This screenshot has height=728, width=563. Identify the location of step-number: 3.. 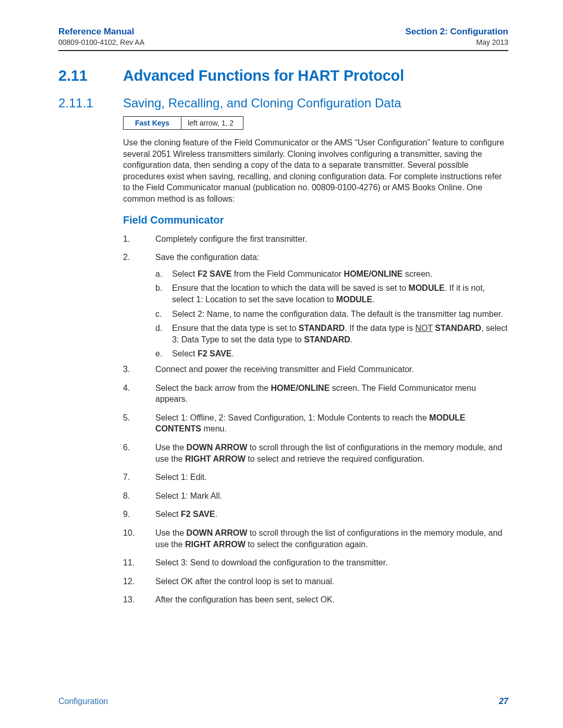
(139, 369).